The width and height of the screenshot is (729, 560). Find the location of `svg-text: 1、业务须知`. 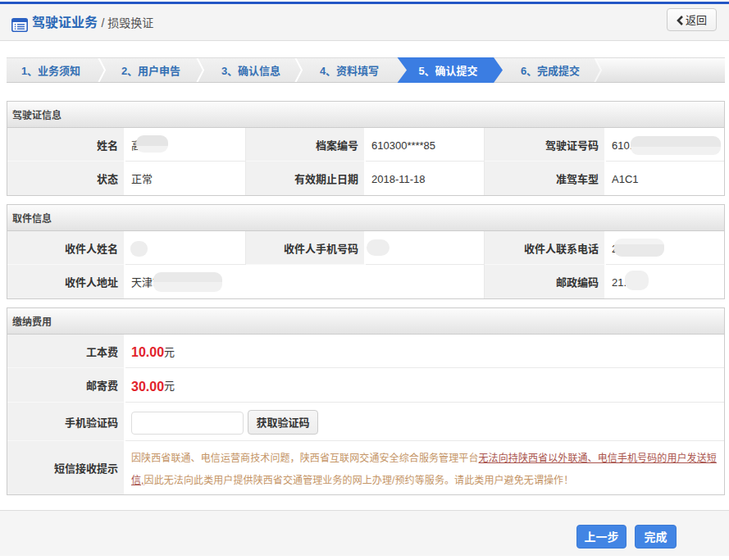

svg-text: 1、业务须知 is located at coordinates (51, 71).